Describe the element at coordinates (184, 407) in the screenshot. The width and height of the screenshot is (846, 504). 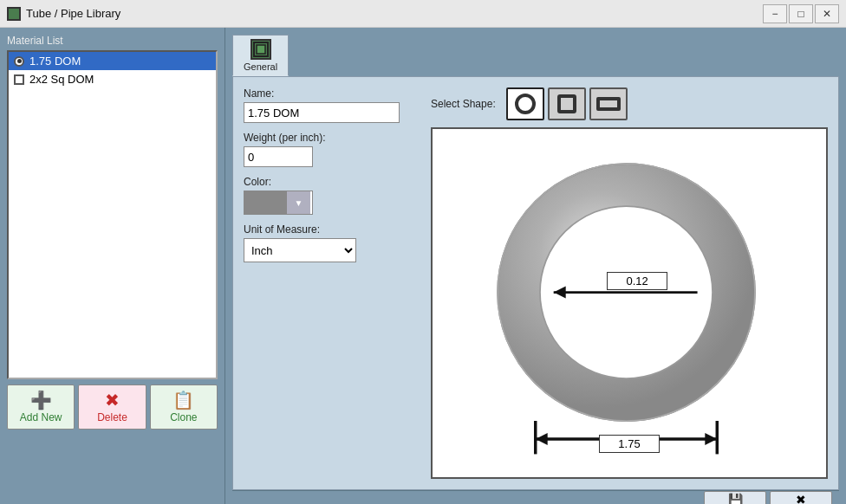
I see `clone-button: 📋 Clone` at that location.